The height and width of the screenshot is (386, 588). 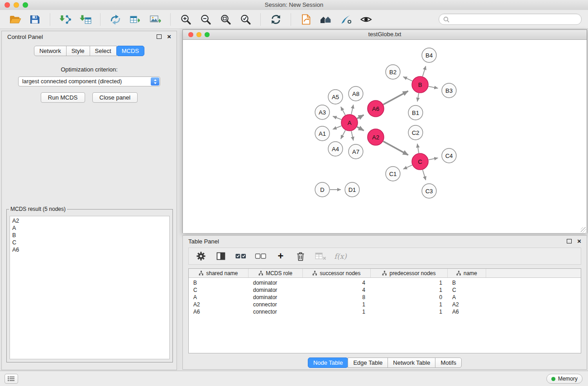 I want to click on save-session-button, so click(x=35, y=19).